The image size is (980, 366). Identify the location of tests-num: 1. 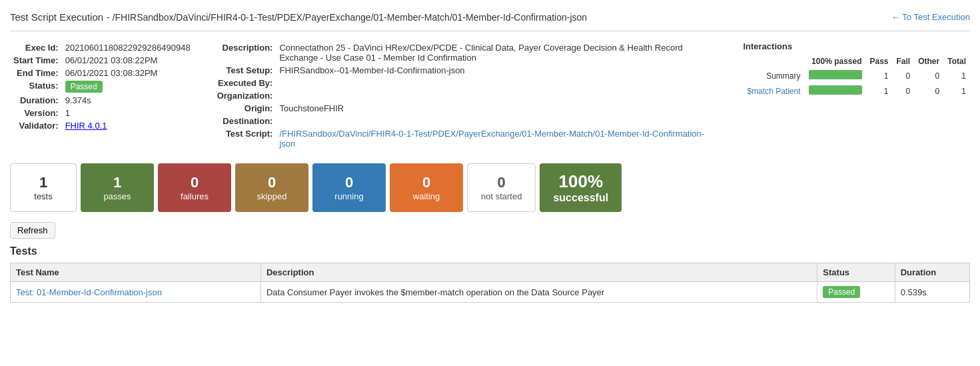
(43, 183).